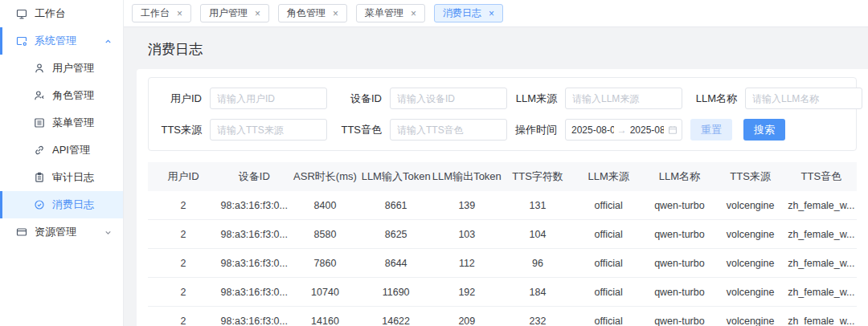 Image resolution: width=868 pixels, height=326 pixels. What do you see at coordinates (325, 263) in the screenshot?
I see `cell: 7860` at bounding box center [325, 263].